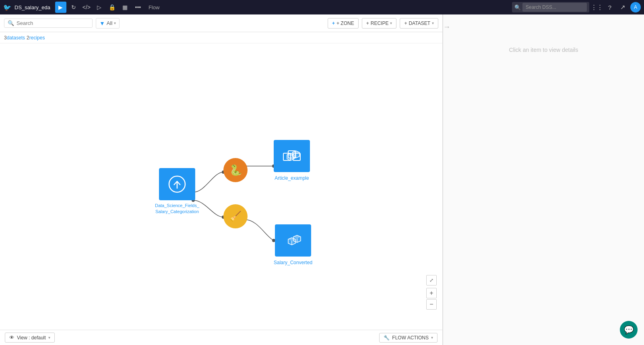 The height and width of the screenshot is (345, 644). I want to click on project-name: DS_salary_eda, so click(32, 7).